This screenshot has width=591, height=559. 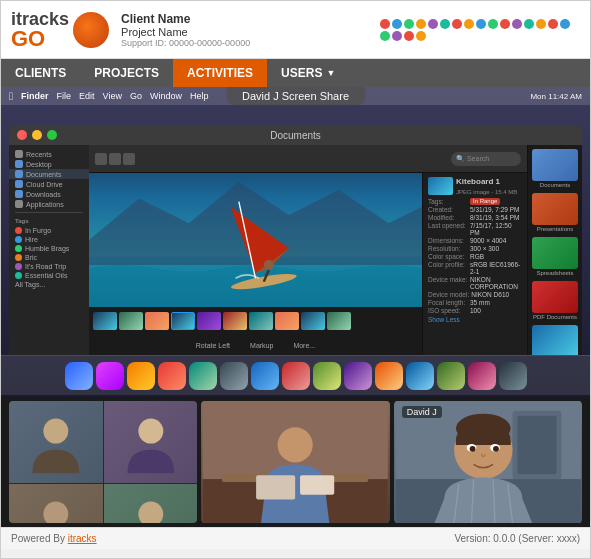 I want to click on markup-button: Markup, so click(x=262, y=346).